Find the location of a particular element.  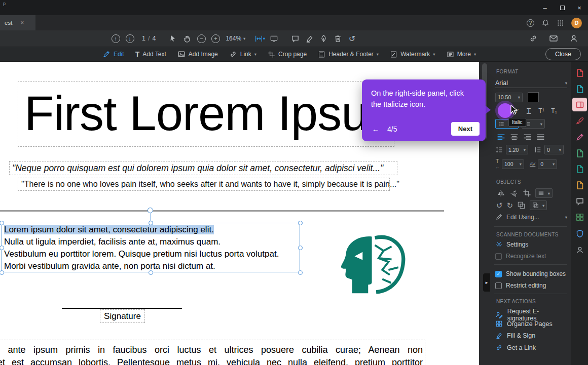

resize-handle-top-left is located at coordinates (2, 223).